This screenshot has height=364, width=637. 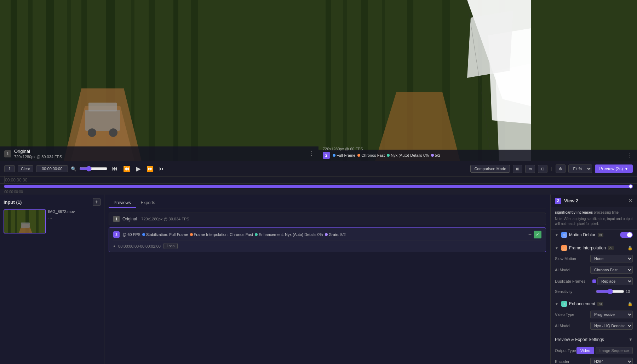 I want to click on video-type-select: Progressive, so click(x=612, y=314).